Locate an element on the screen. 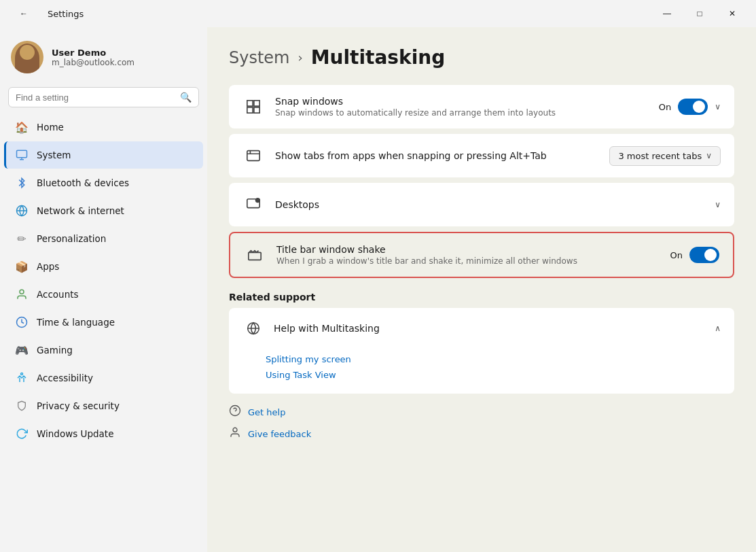 The height and width of the screenshot is (552, 756). snap-toggle-thumb is located at coordinates (699, 107).